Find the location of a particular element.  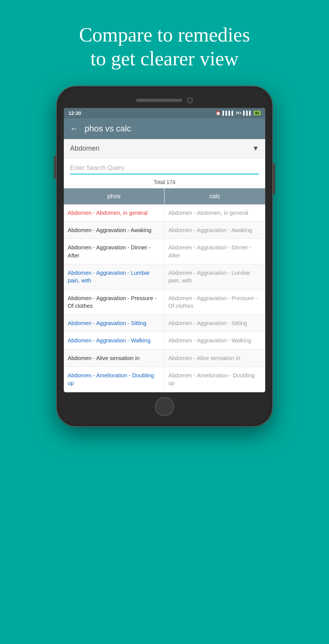

dropdown-label: Abdomen is located at coordinates (85, 148).